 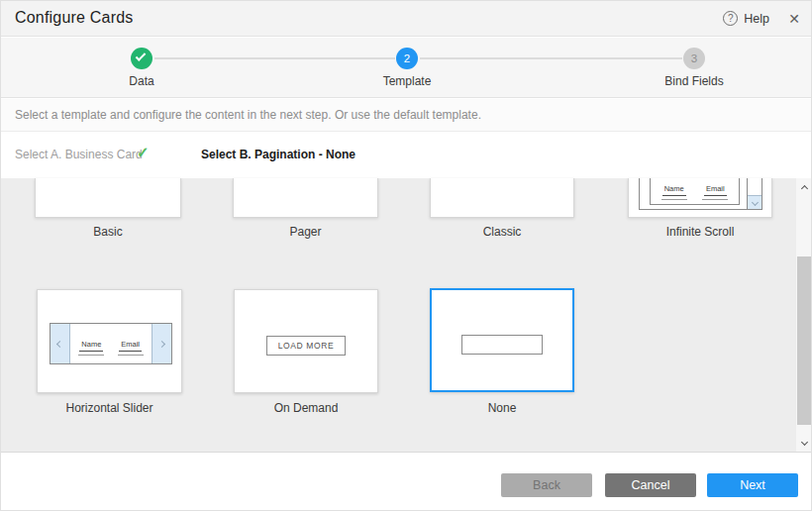 I want to click on back-button: Back, so click(x=547, y=485).